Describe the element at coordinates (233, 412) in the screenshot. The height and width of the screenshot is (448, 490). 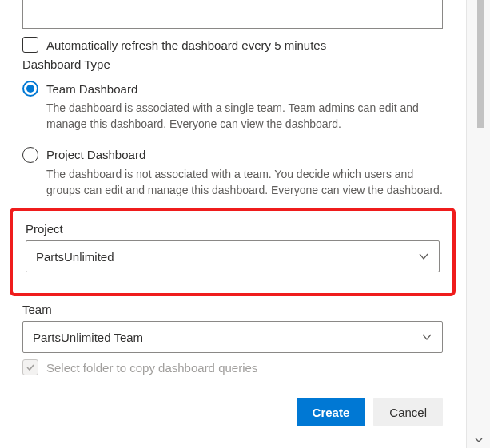
I see `dialog-footer: Create Cancel` at that location.